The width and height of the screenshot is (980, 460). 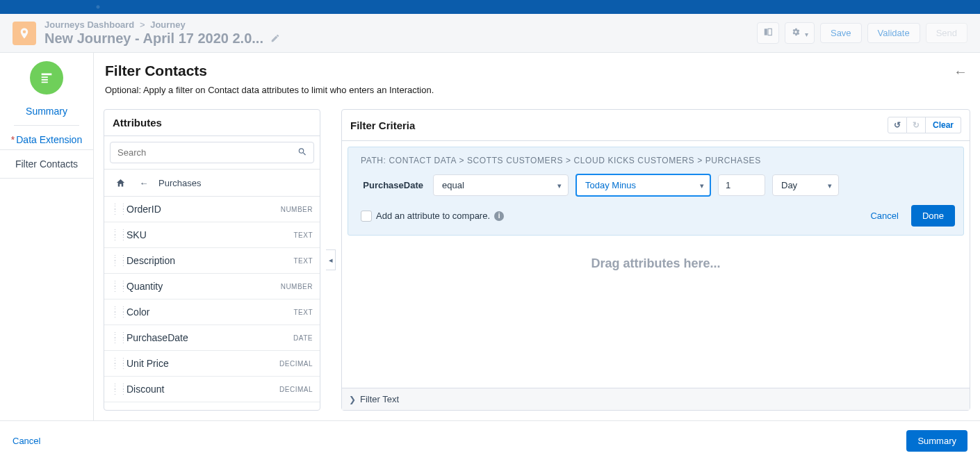 What do you see at coordinates (806, 185) in the screenshot?
I see `criteria-unit-select: Day` at bounding box center [806, 185].